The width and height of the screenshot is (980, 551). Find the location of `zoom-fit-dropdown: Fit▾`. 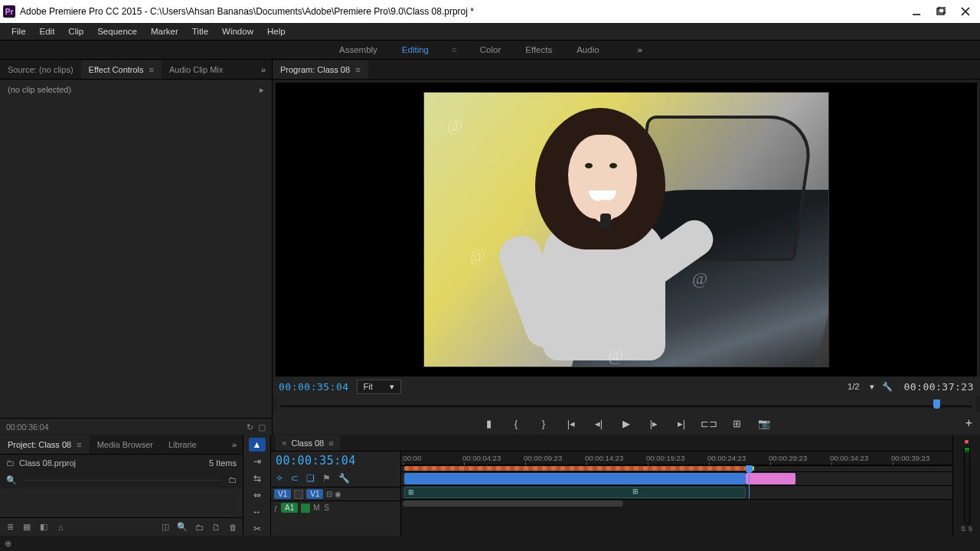

zoom-fit-dropdown: Fit▾ is located at coordinates (379, 387).